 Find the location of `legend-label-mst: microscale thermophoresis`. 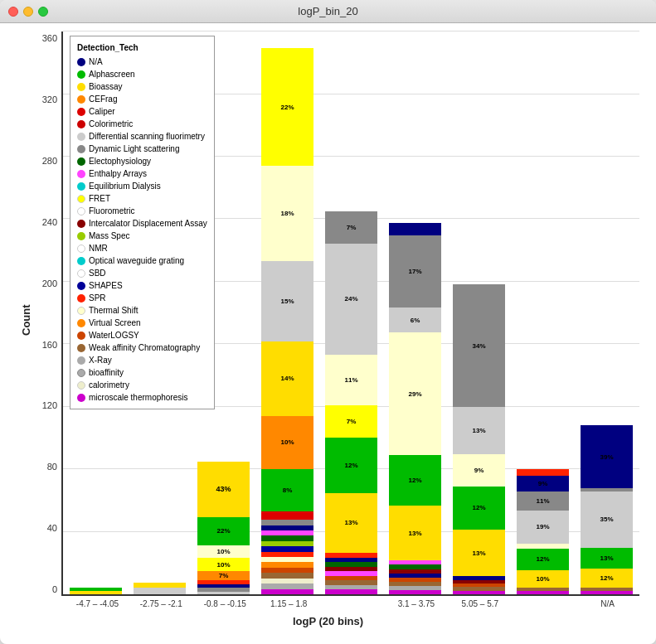

legend-label-mst: microscale thermophoresis is located at coordinates (138, 398).